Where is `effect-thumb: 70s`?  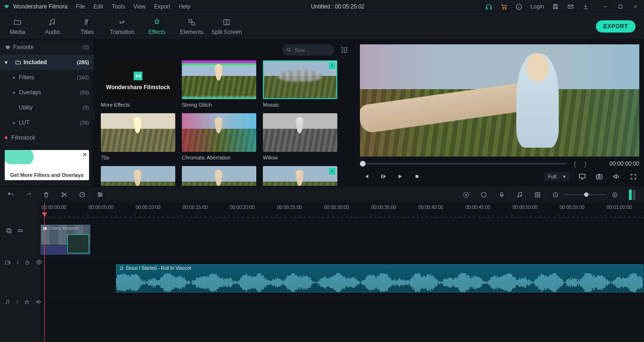
effect-thumb: 70s is located at coordinates (138, 137).